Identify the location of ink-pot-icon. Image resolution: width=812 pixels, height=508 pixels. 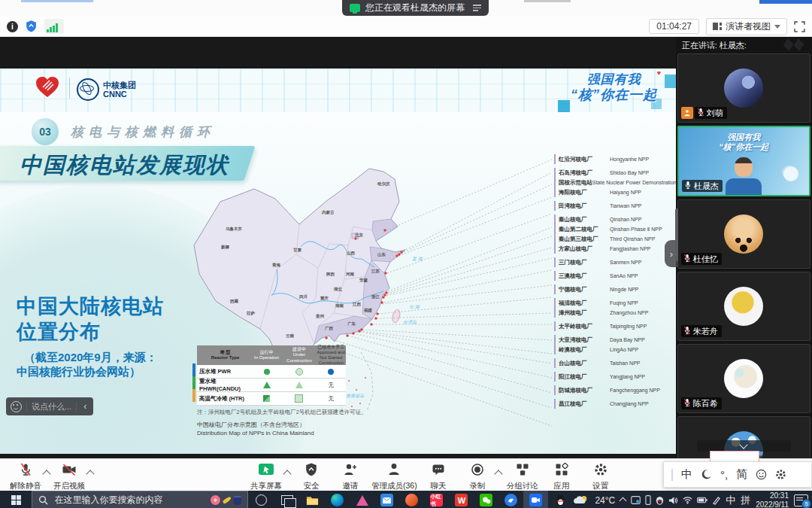
(238, 500).